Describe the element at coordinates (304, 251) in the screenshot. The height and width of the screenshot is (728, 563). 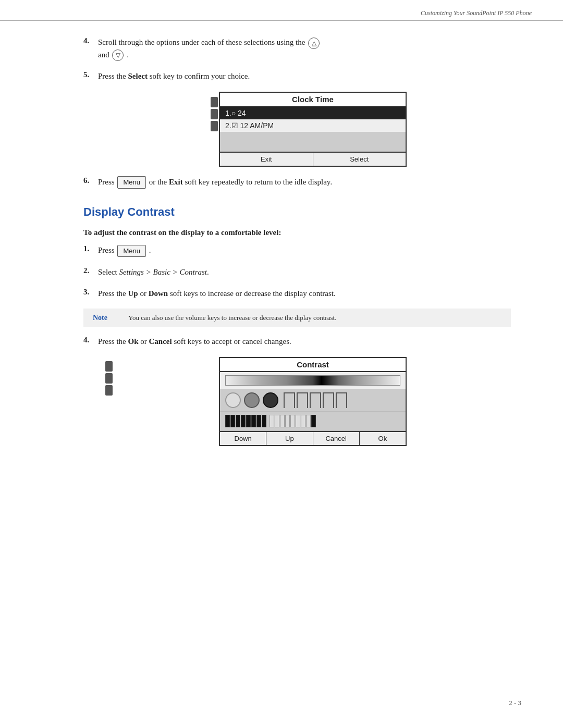
I see `dc-step1-text: Press Menu .` at that location.